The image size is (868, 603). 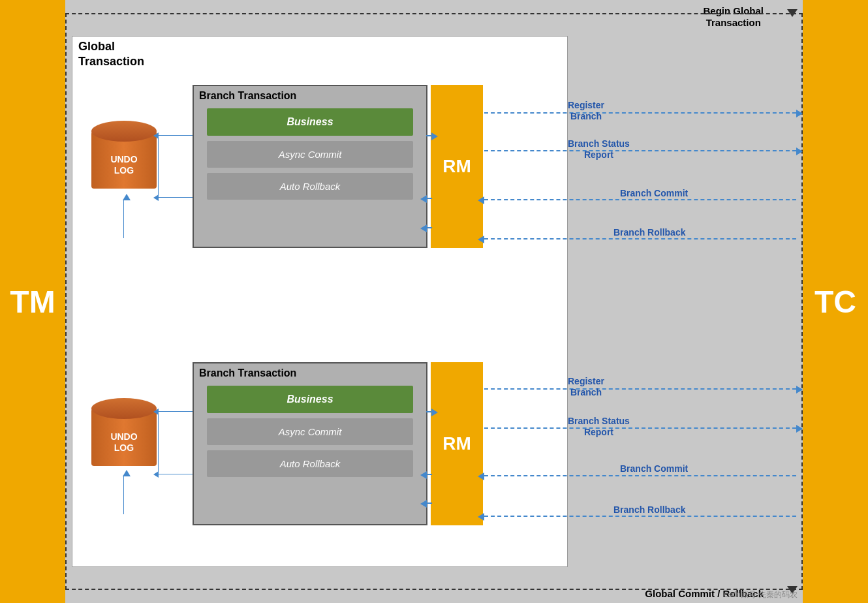 What do you see at coordinates (310, 154) in the screenshot?
I see `async-commit-block-1: Async Commit` at bounding box center [310, 154].